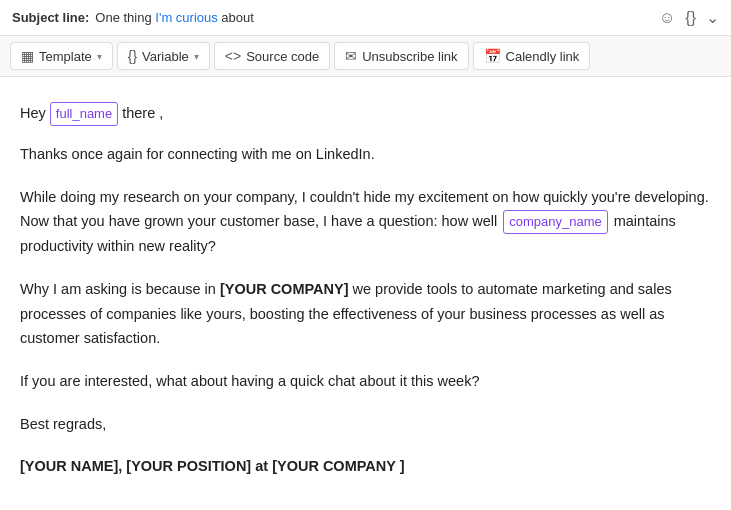 Image resolution: width=731 pixels, height=510 pixels. I want to click on greeting-prefix: Hey, so click(33, 114).